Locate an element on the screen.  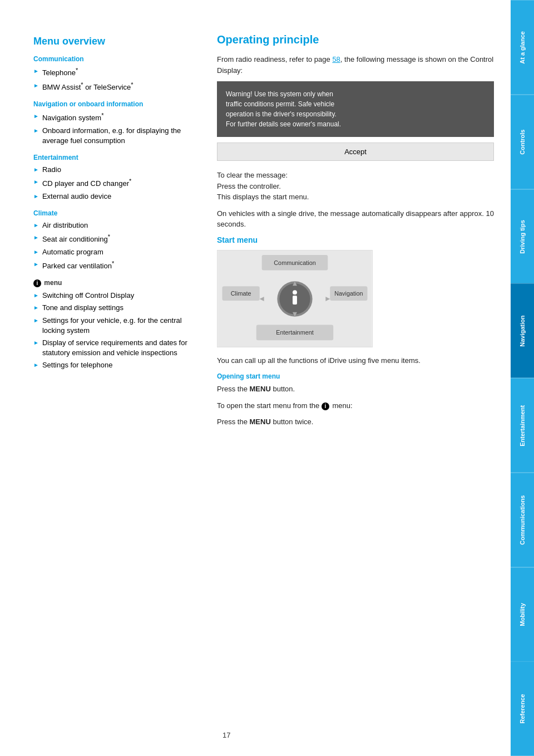
accept-button: Accept is located at coordinates (355, 151).